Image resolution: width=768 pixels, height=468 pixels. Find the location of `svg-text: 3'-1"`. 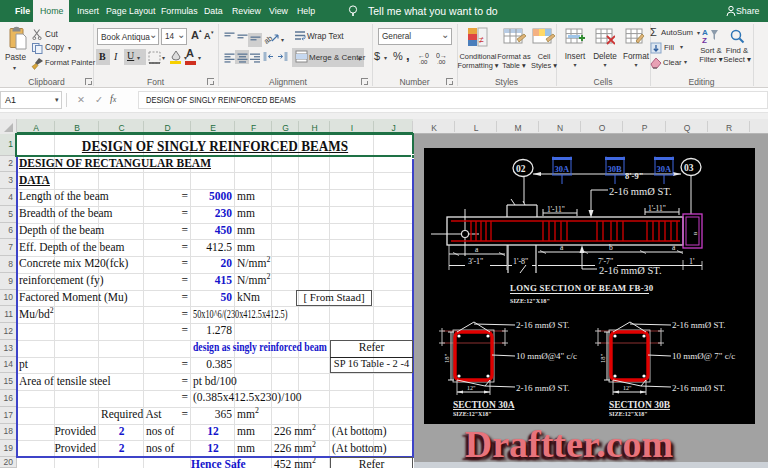

svg-text: 3'-1" is located at coordinates (476, 262).